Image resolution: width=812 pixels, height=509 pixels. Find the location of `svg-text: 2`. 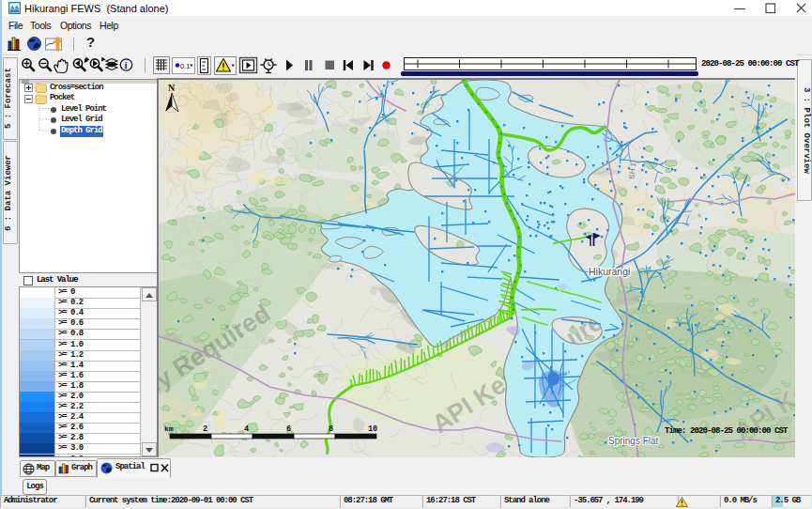

svg-text: 2 is located at coordinates (205, 429).